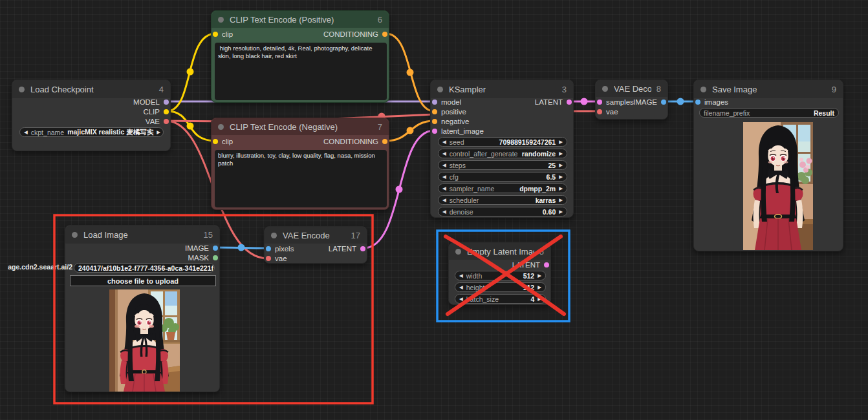  Describe the element at coordinates (503, 200) in the screenshot. I see `widget-scheduler: ◀ scheduler karras ▶` at that location.